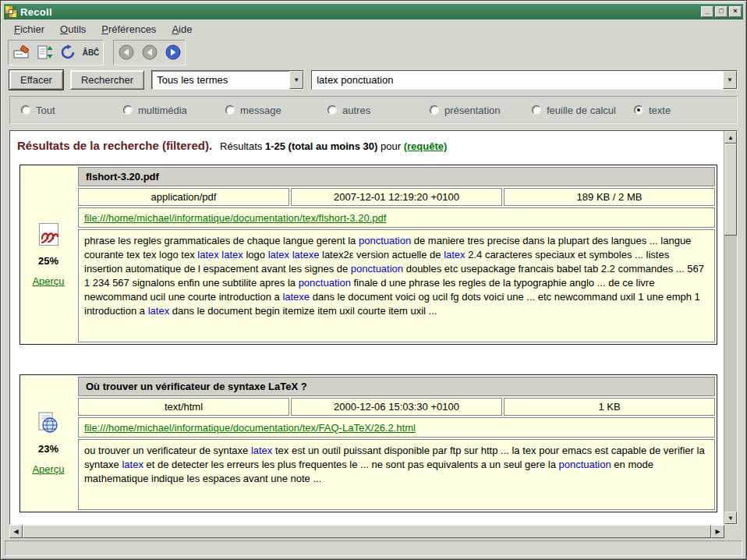 Image resolution: width=747 pixels, height=560 pixels. I want to click on pdf-file-icon, so click(48, 234).